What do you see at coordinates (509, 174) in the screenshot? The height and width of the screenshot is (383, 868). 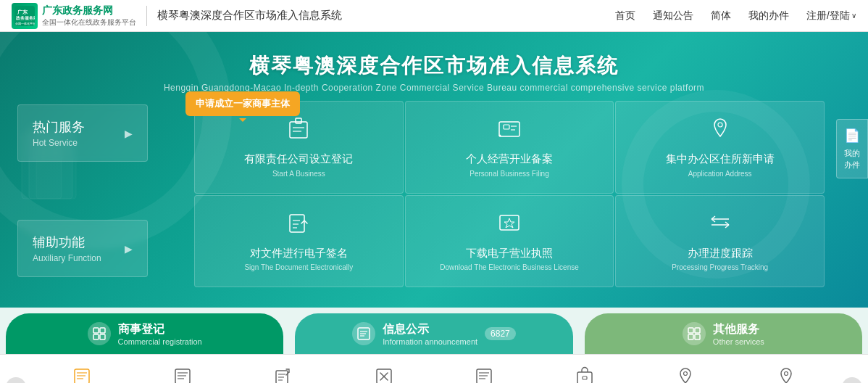 I see `service-personal-biz-en: Personal Business Filing` at bounding box center [509, 174].